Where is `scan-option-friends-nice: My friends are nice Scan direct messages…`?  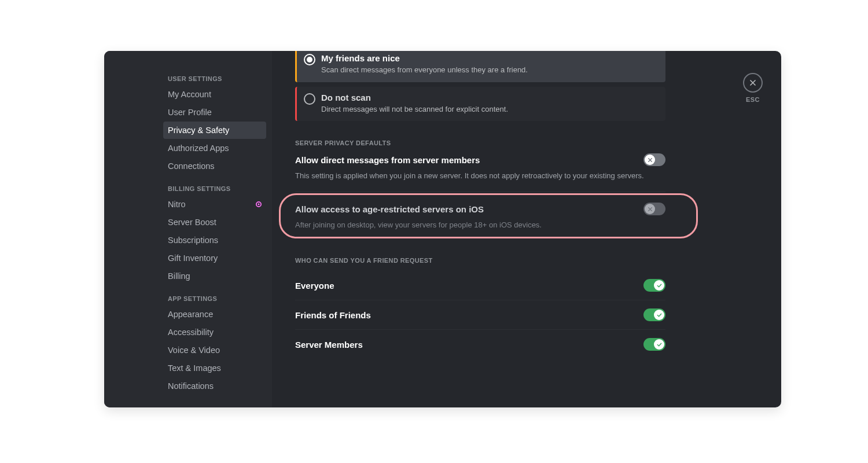 scan-option-friends-nice: My friends are nice Scan direct messages… is located at coordinates (480, 67).